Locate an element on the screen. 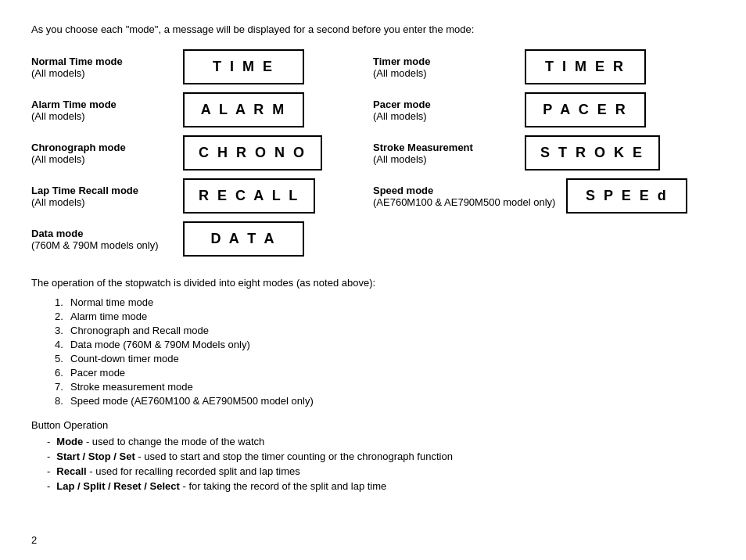 This screenshot has height=560, width=746. mode-title: Normal Time mode is located at coordinates (102, 61).